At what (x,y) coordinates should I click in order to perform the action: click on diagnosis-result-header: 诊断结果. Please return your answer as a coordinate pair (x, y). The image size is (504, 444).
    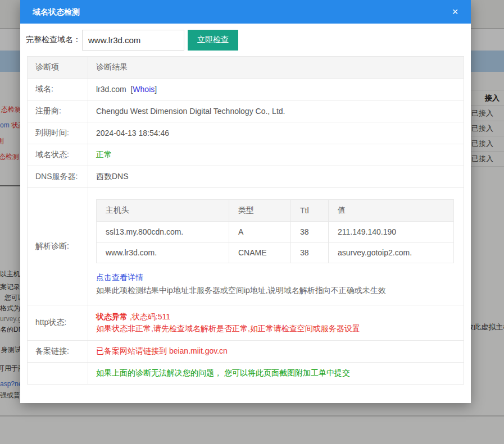
    Looking at the image, I should click on (276, 67).